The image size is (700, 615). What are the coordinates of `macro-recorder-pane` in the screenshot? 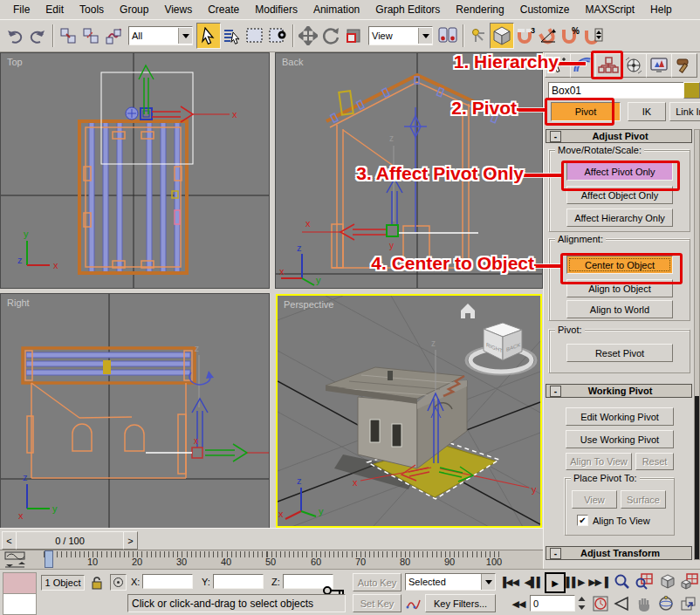 It's located at (19, 583).